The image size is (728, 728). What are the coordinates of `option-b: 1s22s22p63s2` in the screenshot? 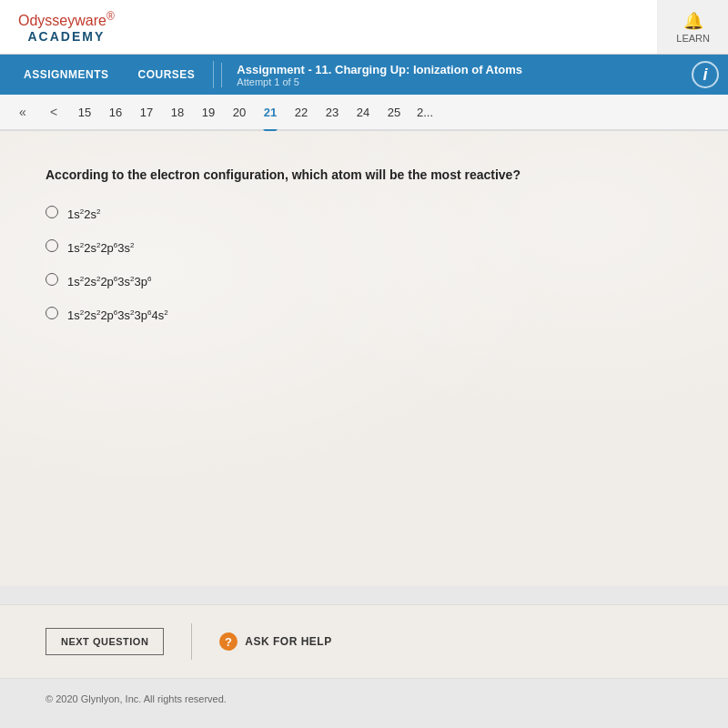 It's located at (364, 246).